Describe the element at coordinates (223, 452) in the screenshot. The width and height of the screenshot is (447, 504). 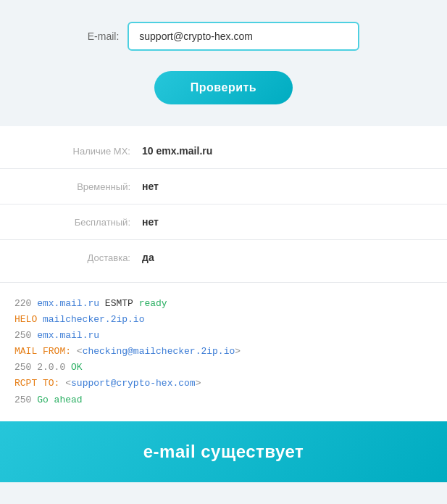
I see `status-banner: e-mail существует` at that location.